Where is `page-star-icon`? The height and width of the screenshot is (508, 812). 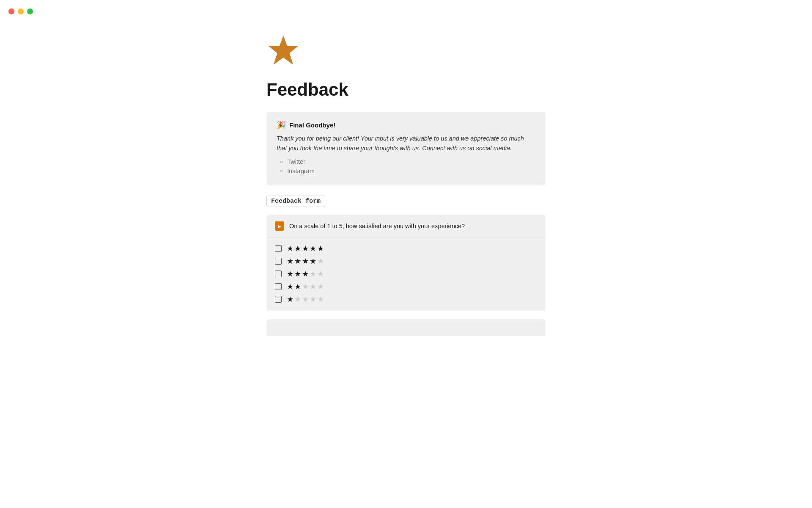 page-star-icon is located at coordinates (406, 52).